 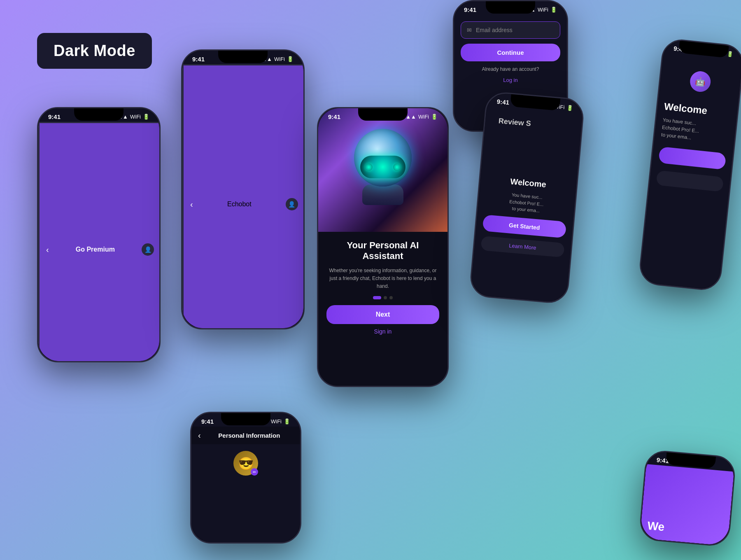 What do you see at coordinates (570, 108) in the screenshot?
I see `battery-icon-5: 🔋` at bounding box center [570, 108].